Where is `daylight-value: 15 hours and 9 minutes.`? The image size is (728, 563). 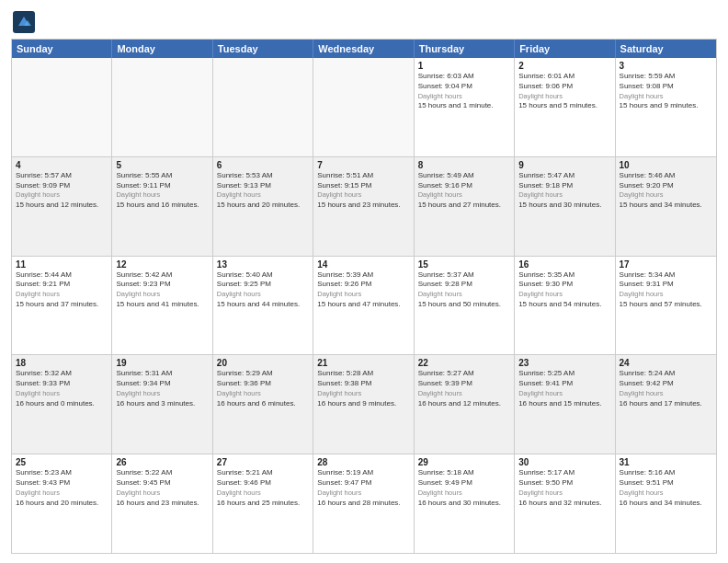 daylight-value: 15 hours and 9 minutes. is located at coordinates (659, 105).